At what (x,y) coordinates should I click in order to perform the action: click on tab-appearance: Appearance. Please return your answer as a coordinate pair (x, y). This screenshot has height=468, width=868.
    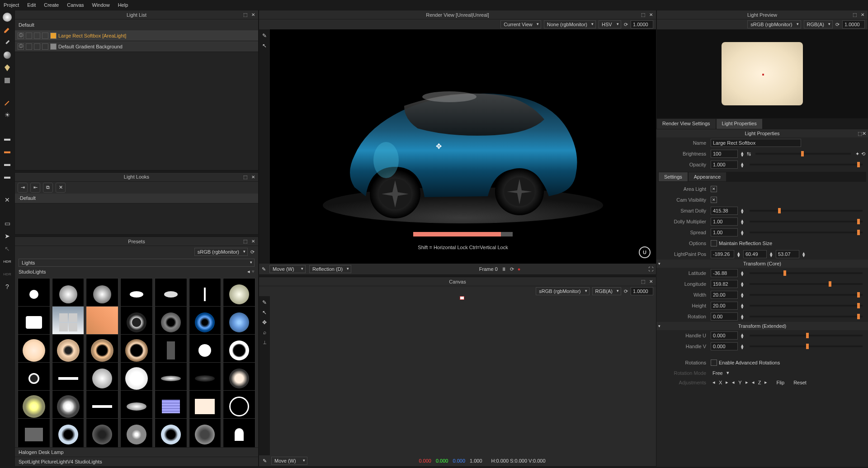
    Looking at the image, I should click on (707, 177).